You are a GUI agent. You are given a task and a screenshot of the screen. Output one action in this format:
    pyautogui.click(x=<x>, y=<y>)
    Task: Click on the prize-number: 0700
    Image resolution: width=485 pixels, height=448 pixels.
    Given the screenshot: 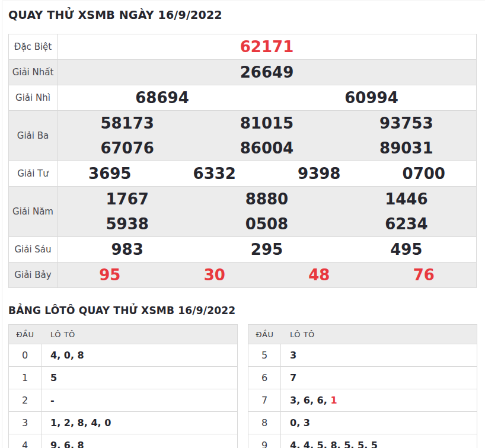 What is the action you would take?
    pyautogui.click(x=425, y=174)
    